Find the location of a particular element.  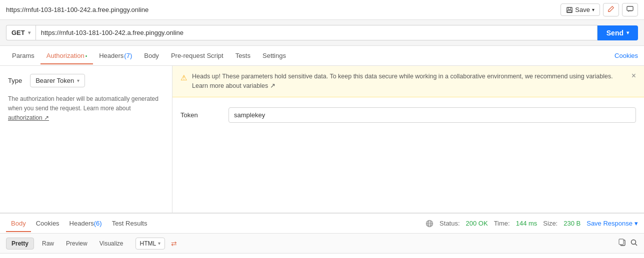

save-button: Save ▾ is located at coordinates (580, 10).